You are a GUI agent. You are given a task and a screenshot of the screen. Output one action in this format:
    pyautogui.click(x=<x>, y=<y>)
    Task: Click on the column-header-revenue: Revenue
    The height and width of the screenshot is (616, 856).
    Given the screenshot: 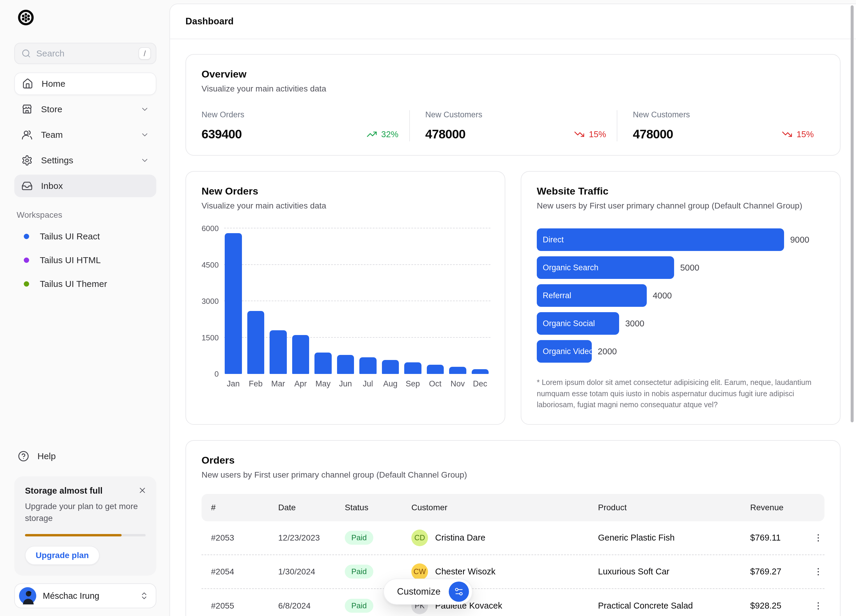 What is the action you would take?
    pyautogui.click(x=778, y=508)
    